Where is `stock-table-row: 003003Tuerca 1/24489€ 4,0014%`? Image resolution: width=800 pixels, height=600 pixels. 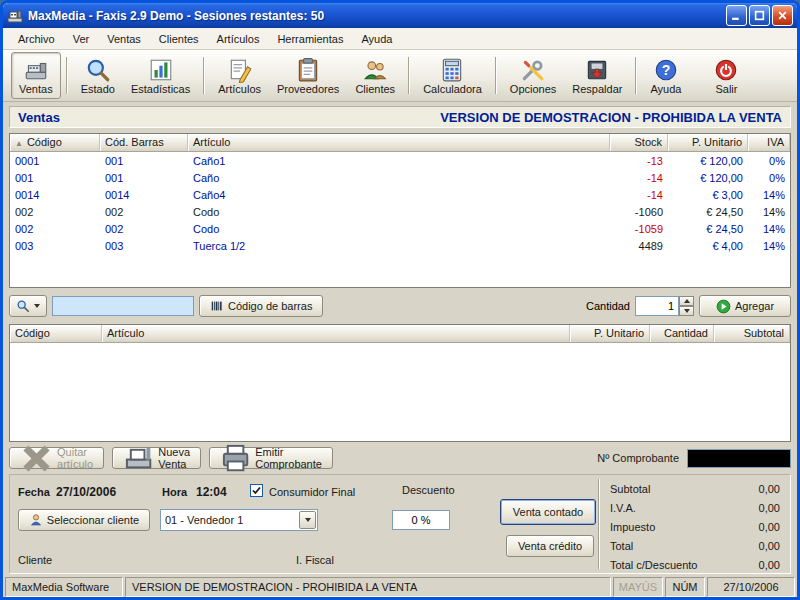
stock-table-row: 003003Tuerca 1/24489€ 4,0014% is located at coordinates (400, 246).